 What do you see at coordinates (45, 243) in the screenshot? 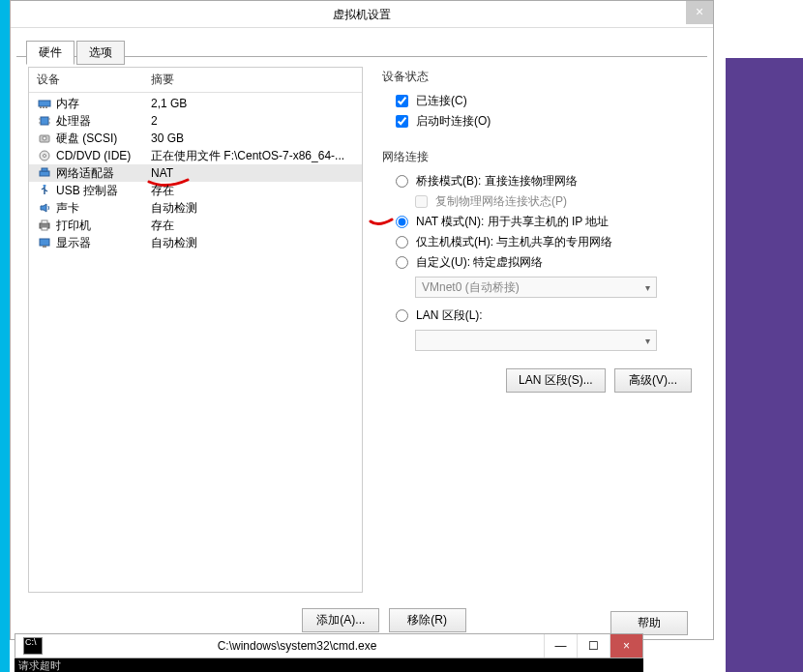
I see `display-icon` at bounding box center [45, 243].